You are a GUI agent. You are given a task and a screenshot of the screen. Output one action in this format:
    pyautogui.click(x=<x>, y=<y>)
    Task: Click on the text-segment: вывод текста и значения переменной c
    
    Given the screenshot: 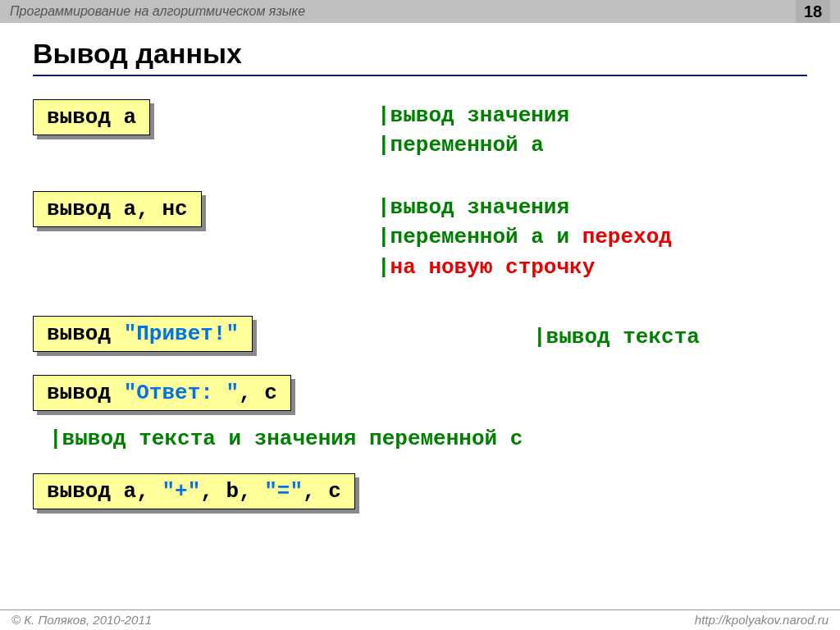 What is the action you would take?
    pyautogui.click(x=293, y=439)
    